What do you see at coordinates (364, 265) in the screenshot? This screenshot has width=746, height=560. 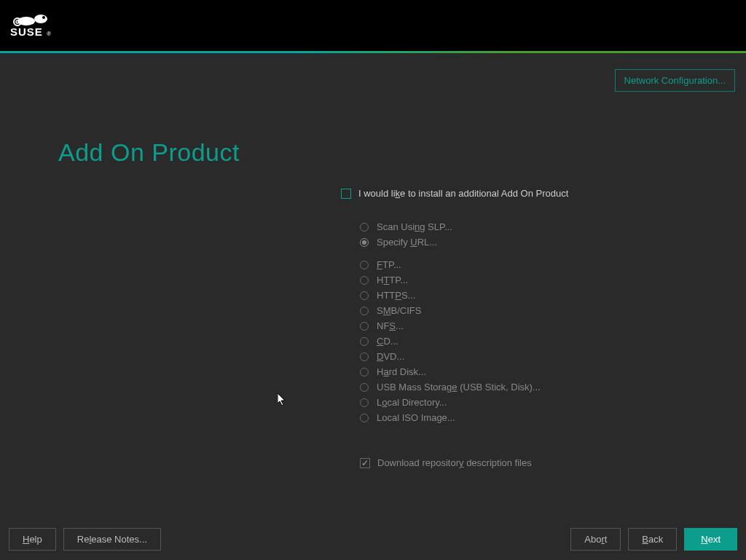 I see `radio-ftp` at bounding box center [364, 265].